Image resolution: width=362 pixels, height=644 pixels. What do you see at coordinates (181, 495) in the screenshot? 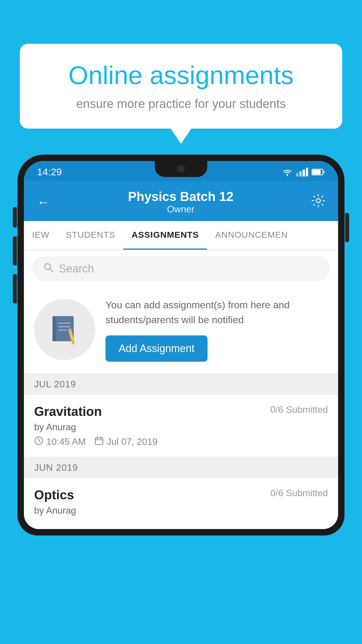
I see `assignment-top-optics: Optics 0/6 Submitted` at bounding box center [181, 495].